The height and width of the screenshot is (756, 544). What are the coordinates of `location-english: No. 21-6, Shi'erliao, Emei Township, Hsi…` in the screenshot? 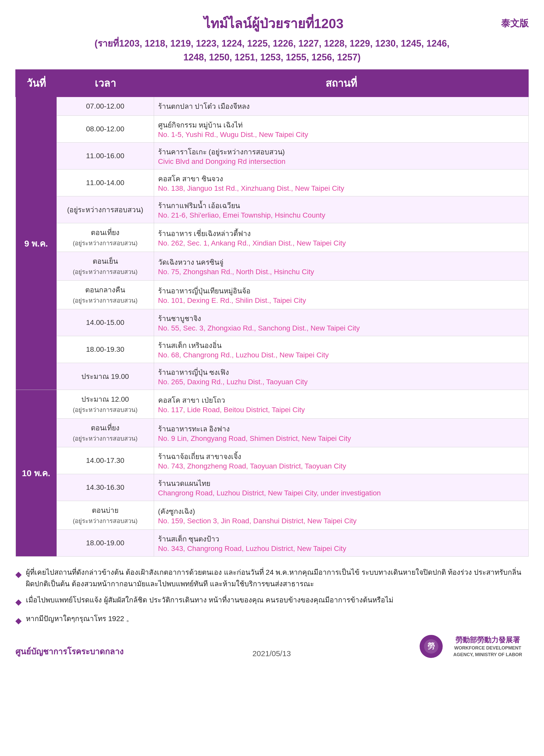 It's located at (341, 215).